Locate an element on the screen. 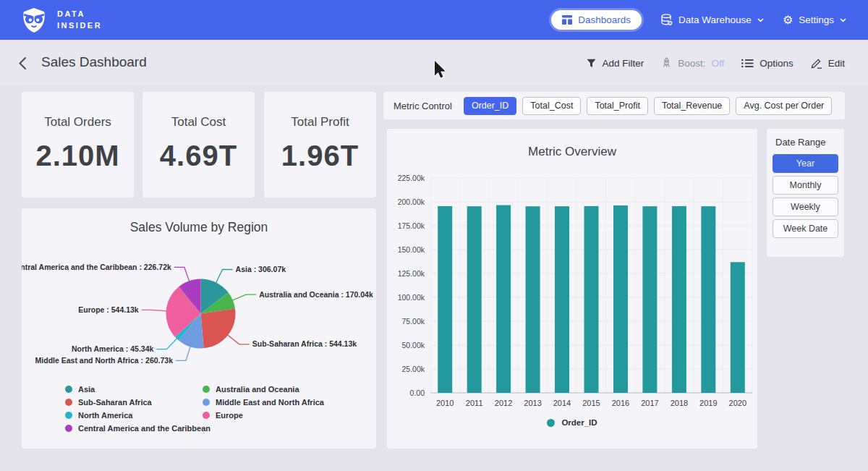 Image resolution: width=868 pixels, height=471 pixels. filter-funnel-icon is located at coordinates (592, 64).